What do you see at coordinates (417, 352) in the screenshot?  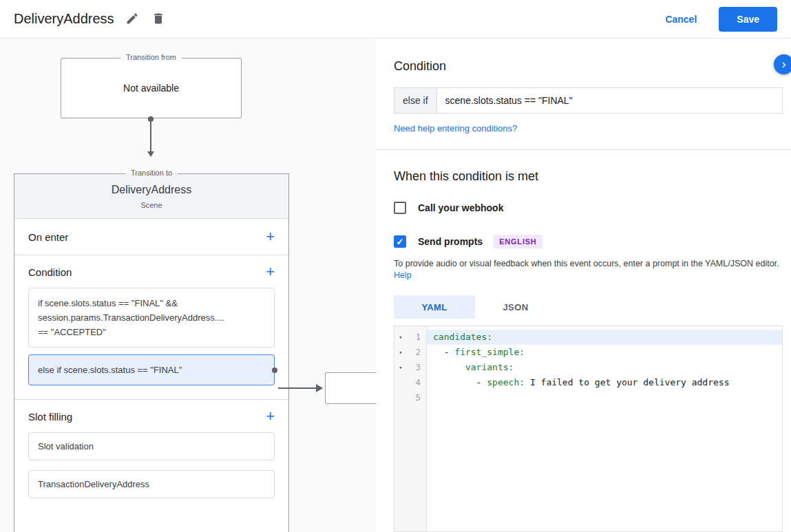 I see `line-number: 2` at bounding box center [417, 352].